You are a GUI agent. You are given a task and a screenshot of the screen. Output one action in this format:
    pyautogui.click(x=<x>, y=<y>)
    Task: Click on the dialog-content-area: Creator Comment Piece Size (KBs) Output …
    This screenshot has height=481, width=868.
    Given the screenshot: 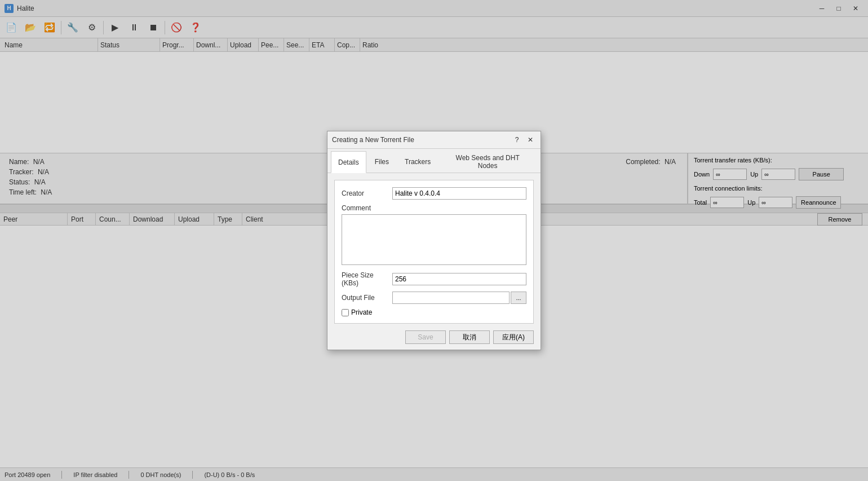 What is the action you would take?
    pyautogui.click(x=434, y=248)
    